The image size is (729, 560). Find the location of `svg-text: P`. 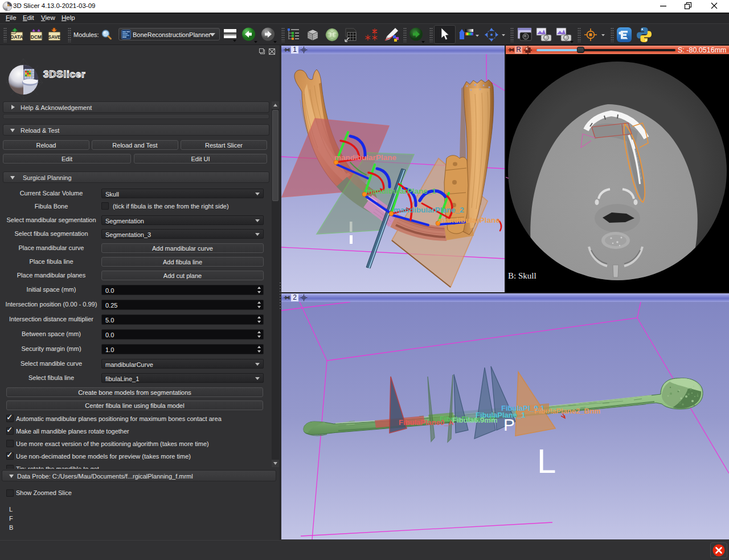

svg-text: P is located at coordinates (509, 425).